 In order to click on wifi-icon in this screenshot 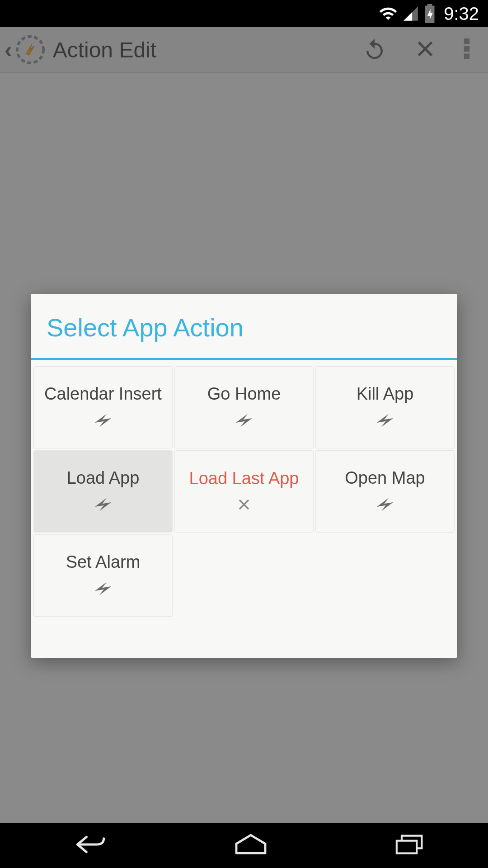, I will do `click(388, 14)`.